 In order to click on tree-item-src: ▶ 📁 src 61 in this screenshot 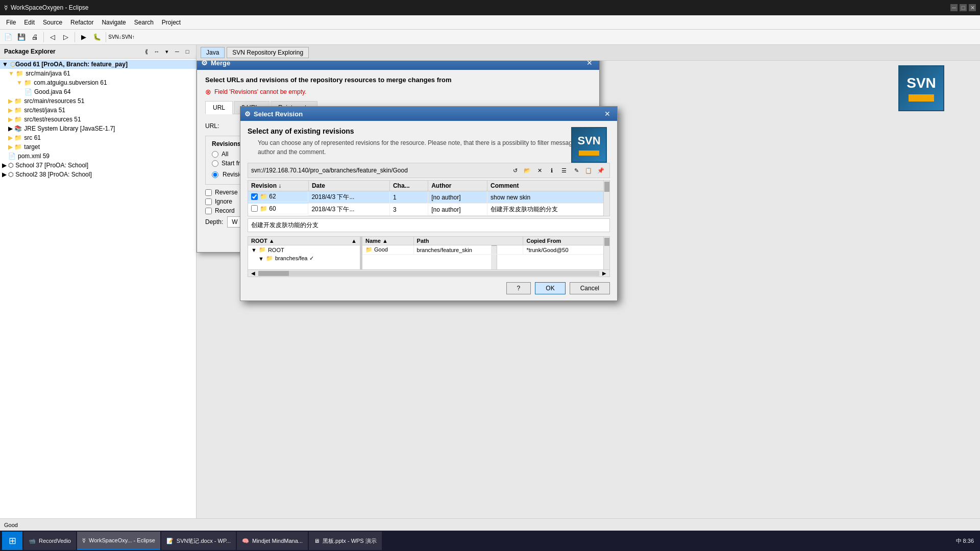, I will do `click(98, 138)`.